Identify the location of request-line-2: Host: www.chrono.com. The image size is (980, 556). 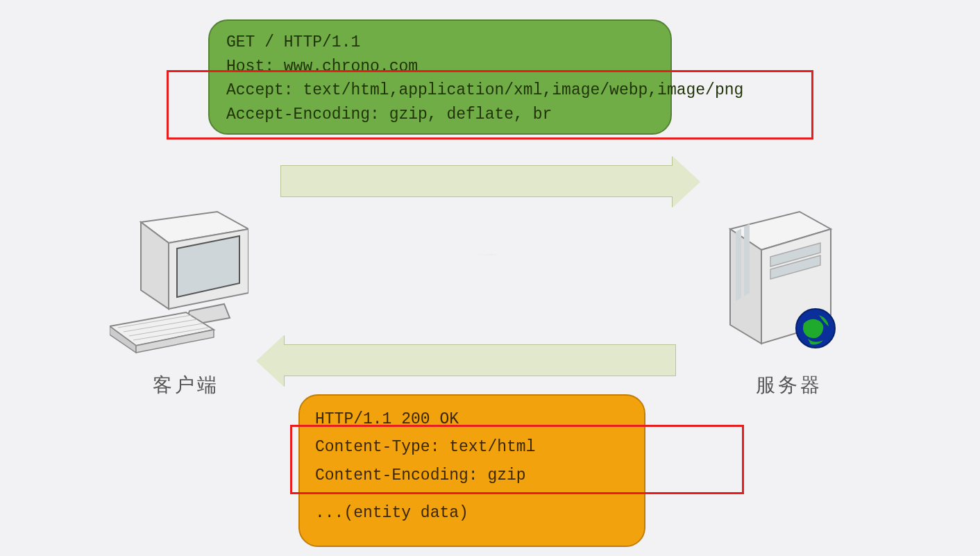
(440, 67).